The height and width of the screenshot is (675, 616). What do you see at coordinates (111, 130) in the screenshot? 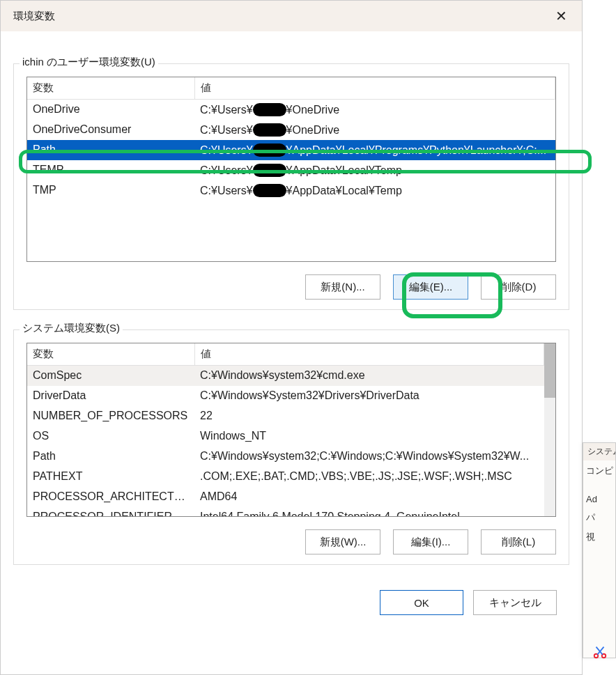
I see `var-cell: OneDriveConsumer` at bounding box center [111, 130].